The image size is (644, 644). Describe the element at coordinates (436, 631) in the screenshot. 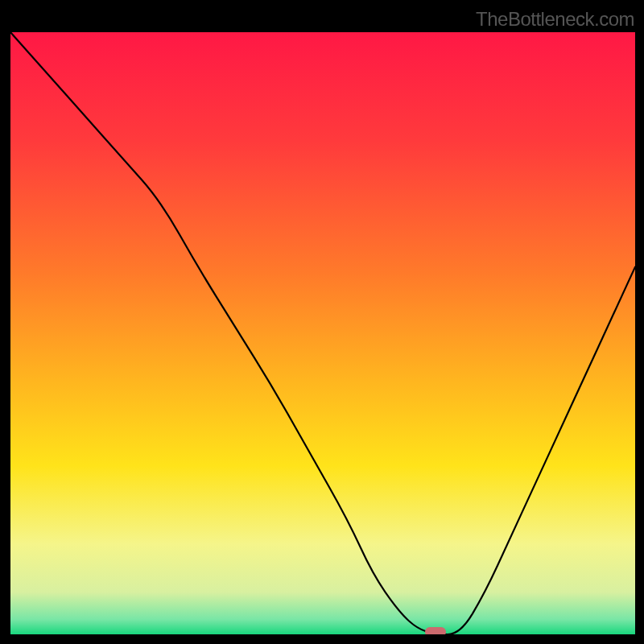

I see `optimal-marker` at that location.